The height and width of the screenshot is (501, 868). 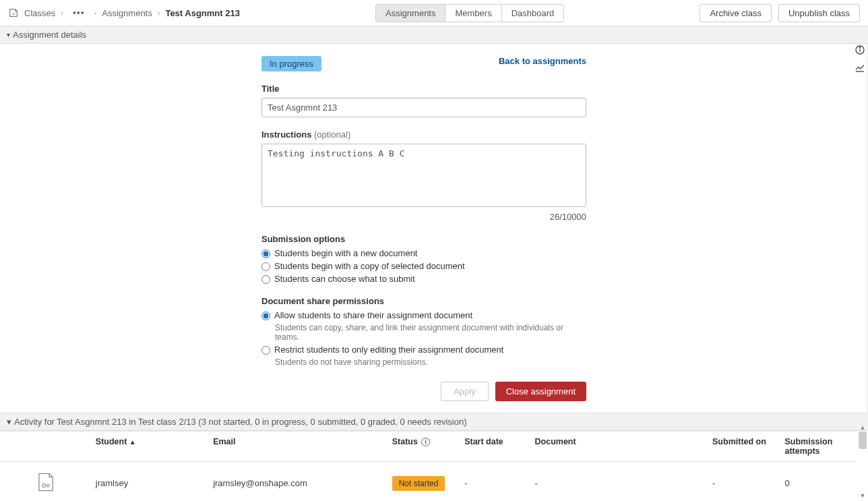 I want to click on breadcrumb-classes: Classes, so click(x=40, y=13).